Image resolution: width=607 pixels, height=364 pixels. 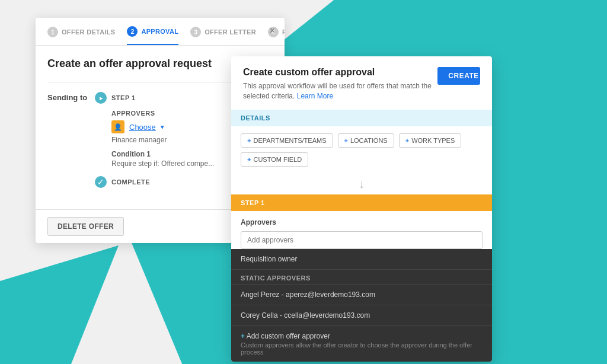 What do you see at coordinates (362, 118) in the screenshot?
I see `details-section: DETAILS` at bounding box center [362, 118].